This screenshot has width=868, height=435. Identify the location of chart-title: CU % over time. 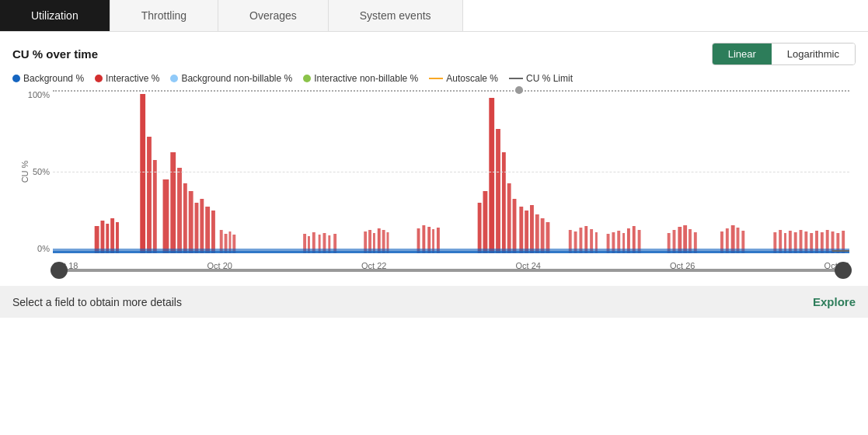
(55, 54).